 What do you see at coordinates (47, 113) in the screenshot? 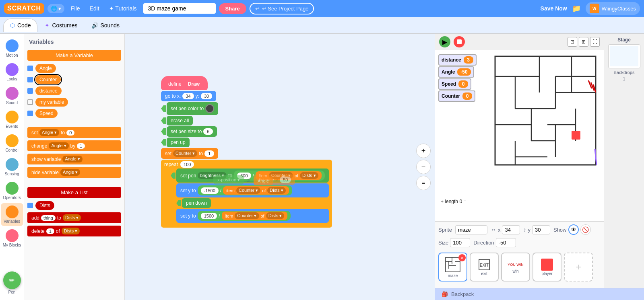
I see `var-block-speed: Speed` at bounding box center [47, 113].